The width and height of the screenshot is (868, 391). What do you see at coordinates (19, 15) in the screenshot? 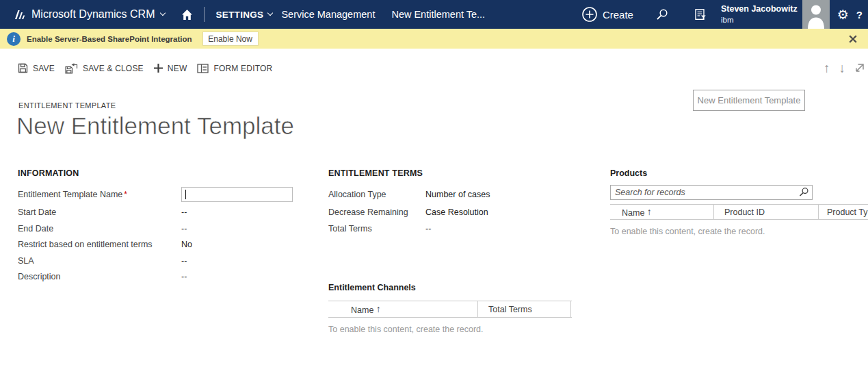
I see `dynamics-logo-icon` at bounding box center [19, 15].